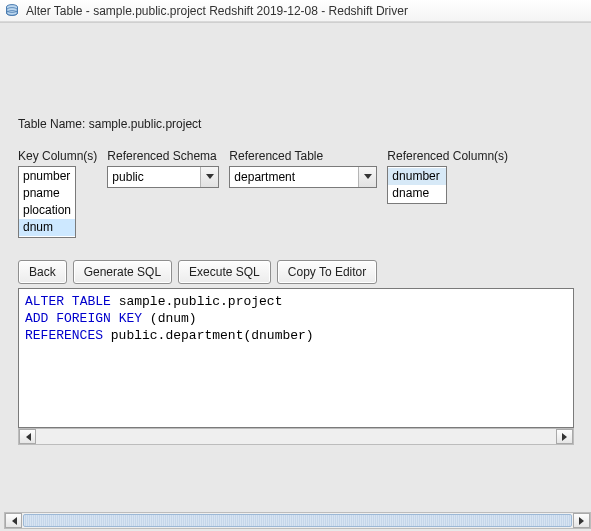  Describe the element at coordinates (170, 318) in the screenshot. I see `sql-text: (dnum)` at that location.